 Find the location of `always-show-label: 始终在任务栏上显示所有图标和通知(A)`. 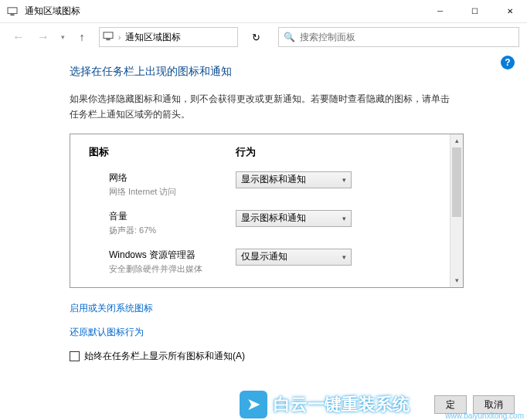

always-show-label: 始终在任务栏上显示所有图标和通知(A) is located at coordinates (165, 357).